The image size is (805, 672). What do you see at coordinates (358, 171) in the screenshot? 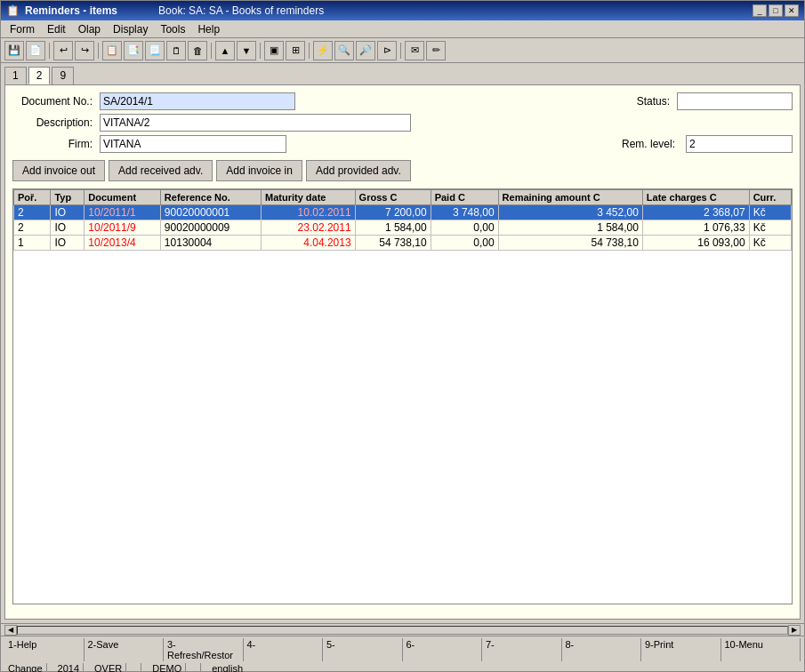
I see `add-provided-adv-button: Add provided adv.` at bounding box center [358, 171].